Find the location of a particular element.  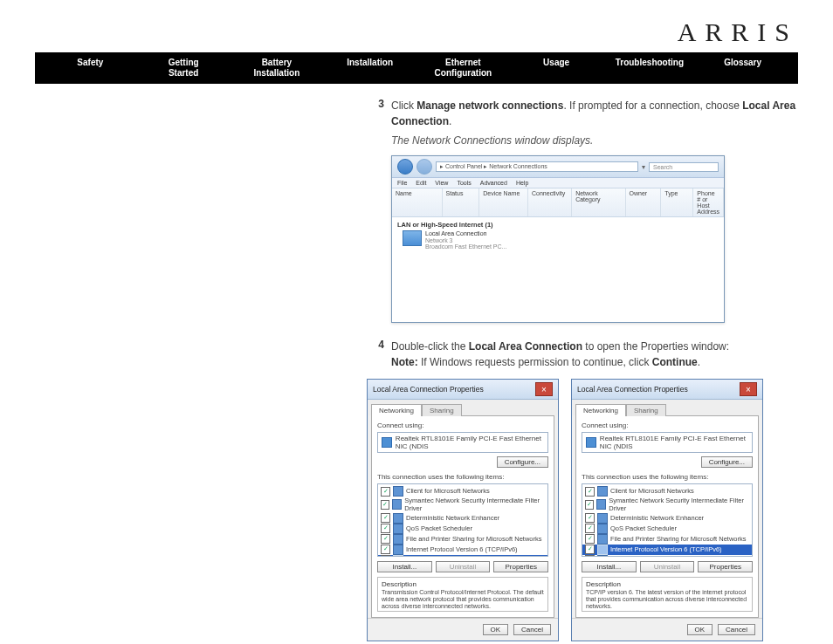

search-field: Search is located at coordinates (684, 168).